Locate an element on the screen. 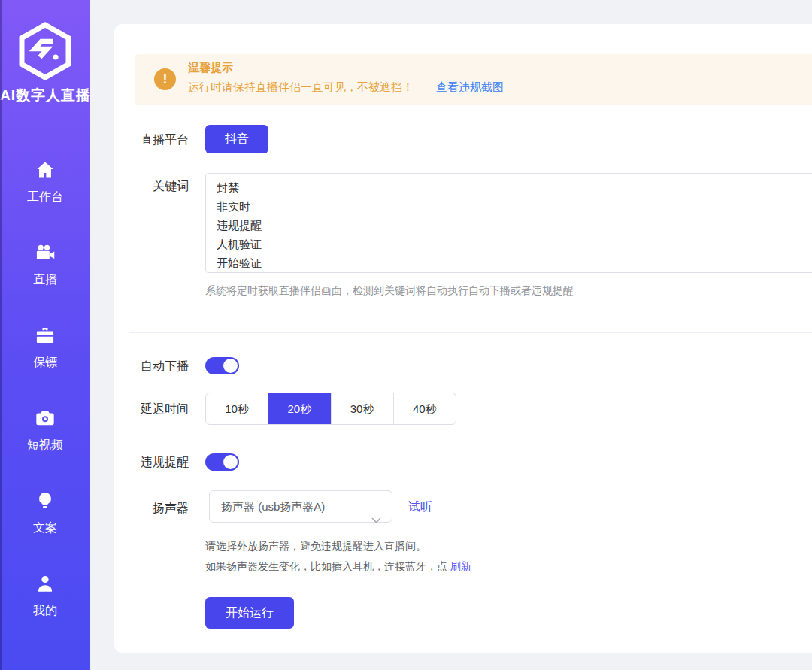 The width and height of the screenshot is (812, 670). refresh-link: 刷新 is located at coordinates (461, 566).